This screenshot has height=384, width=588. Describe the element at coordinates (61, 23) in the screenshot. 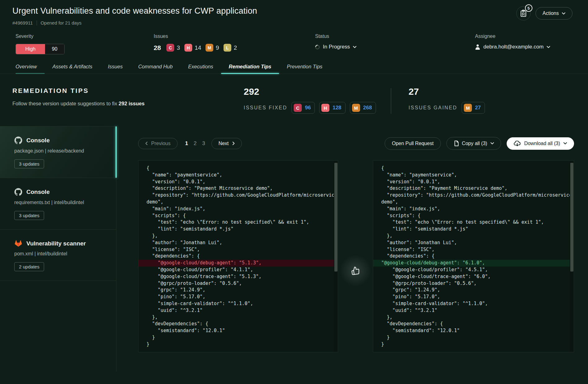

I see `opened-duration: Opened for 21 days` at that location.